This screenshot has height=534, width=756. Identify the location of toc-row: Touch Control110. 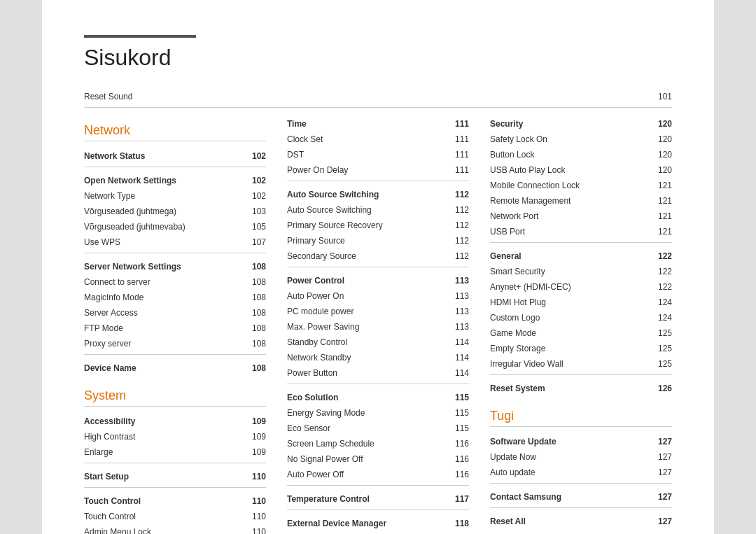
(175, 500).